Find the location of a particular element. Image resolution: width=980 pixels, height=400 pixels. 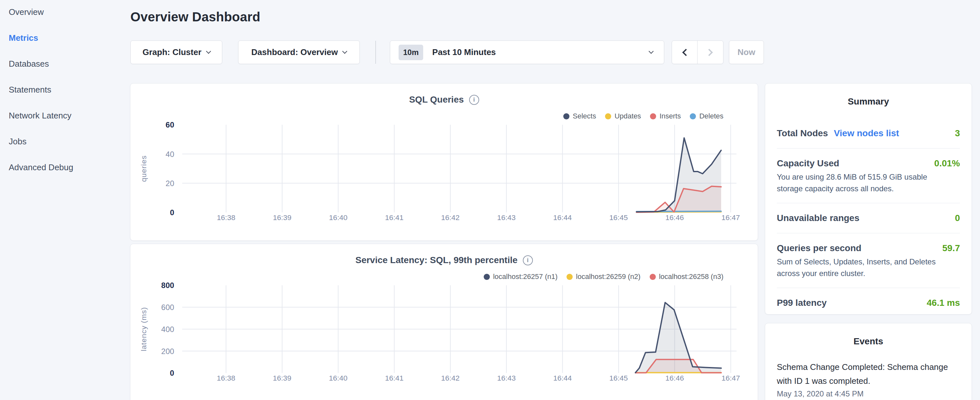

summary-row-value: 59.7 is located at coordinates (951, 248).